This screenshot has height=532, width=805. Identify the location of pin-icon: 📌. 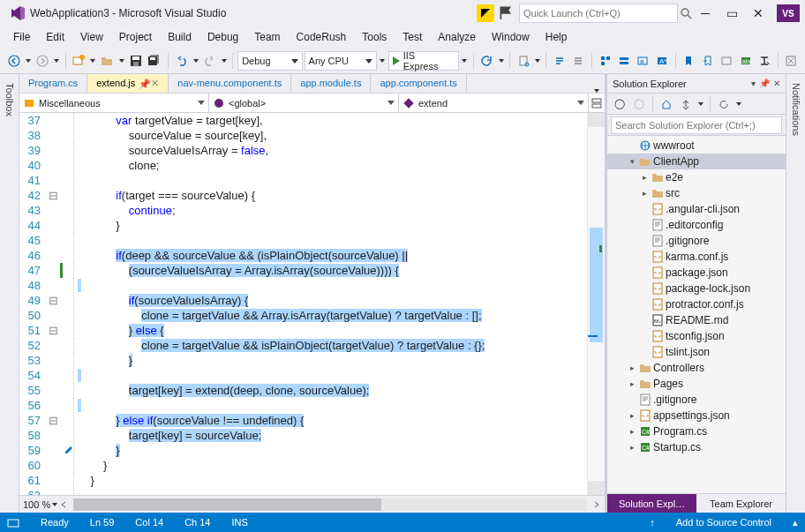
(764, 83).